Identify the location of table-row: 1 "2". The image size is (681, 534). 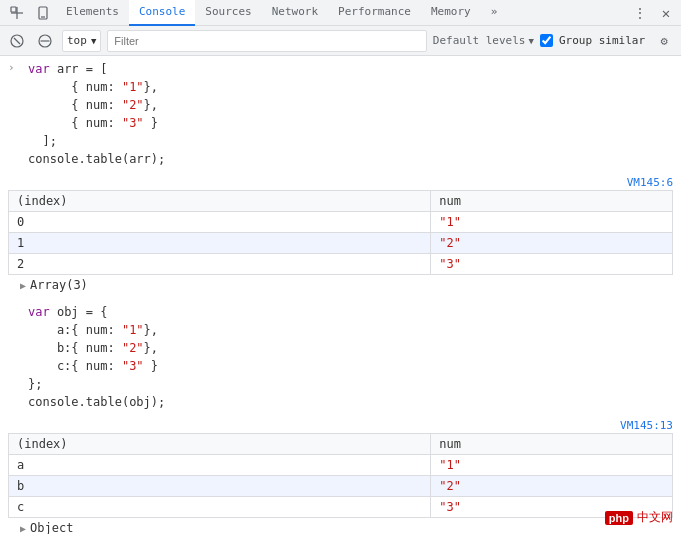
(341, 244).